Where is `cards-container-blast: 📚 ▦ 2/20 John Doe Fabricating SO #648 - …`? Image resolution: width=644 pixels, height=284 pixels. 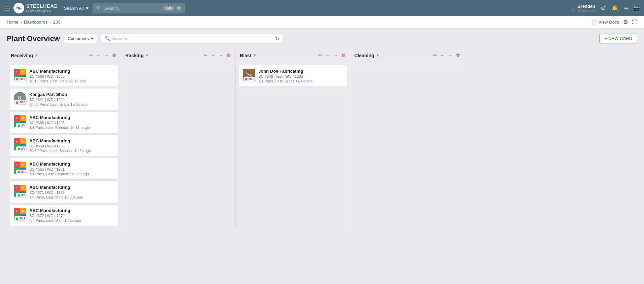
cards-container-blast: 📚 ▦ 2/20 John Doe Fabricating SO #648 - … is located at coordinates (293, 76).